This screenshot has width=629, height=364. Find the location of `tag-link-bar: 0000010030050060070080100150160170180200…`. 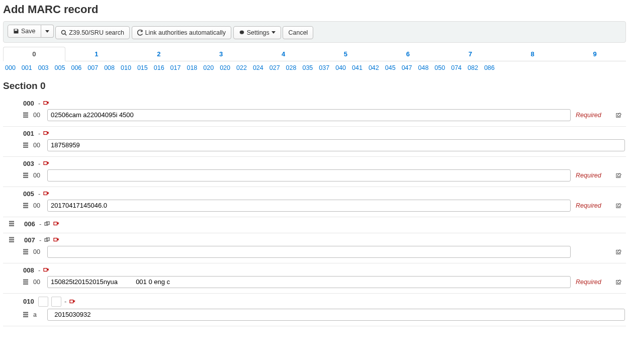

tag-link-bar: 0000010030050060070080100150160170180200… is located at coordinates (315, 67).